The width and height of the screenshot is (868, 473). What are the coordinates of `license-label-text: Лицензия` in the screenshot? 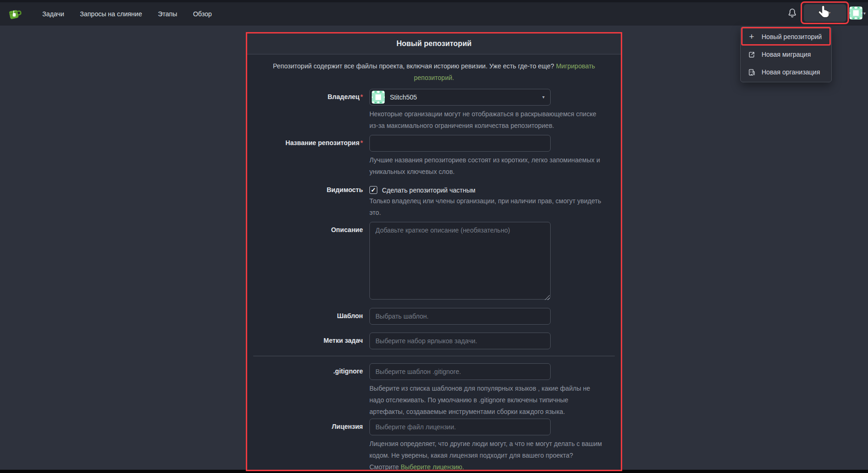 It's located at (348, 426).